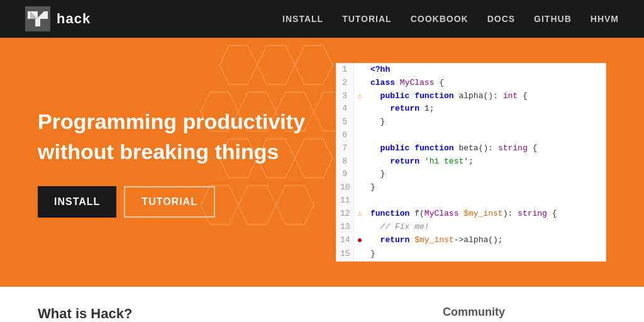 This screenshot has height=322, width=644. What do you see at coordinates (228, 314) in the screenshot?
I see `what-is-hack-title: What is Hack?` at bounding box center [228, 314].